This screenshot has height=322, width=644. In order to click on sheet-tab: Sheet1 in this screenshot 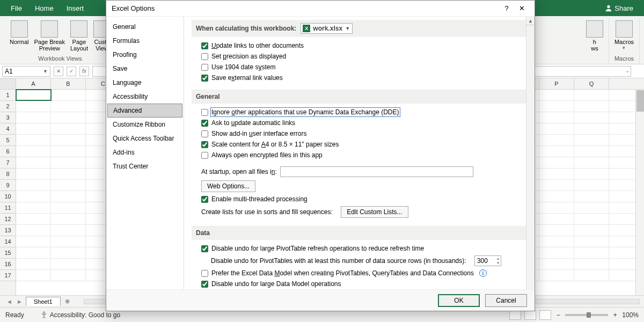, I will do `click(43, 302)`.